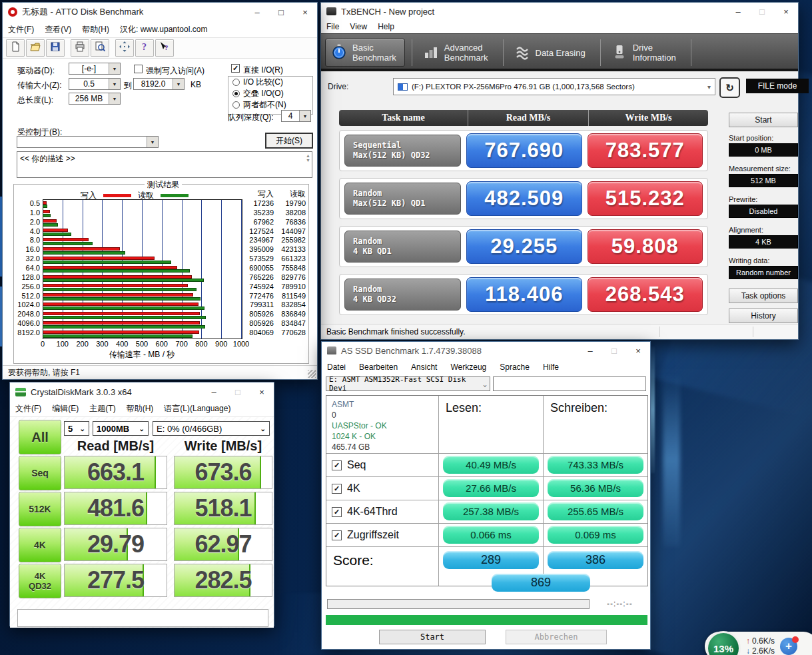  What do you see at coordinates (40, 581) in the screenshot?
I see `test-button-4k-qd32: 4KQD32` at bounding box center [40, 581].